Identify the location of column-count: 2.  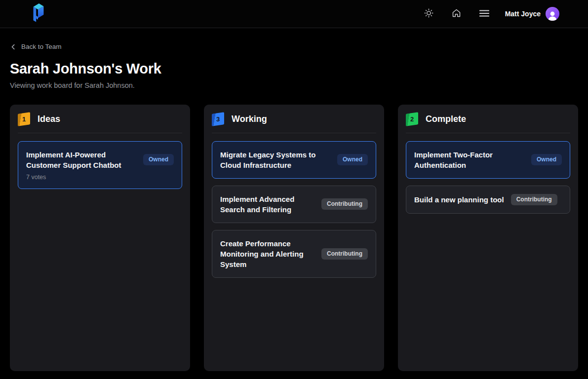
(412, 119).